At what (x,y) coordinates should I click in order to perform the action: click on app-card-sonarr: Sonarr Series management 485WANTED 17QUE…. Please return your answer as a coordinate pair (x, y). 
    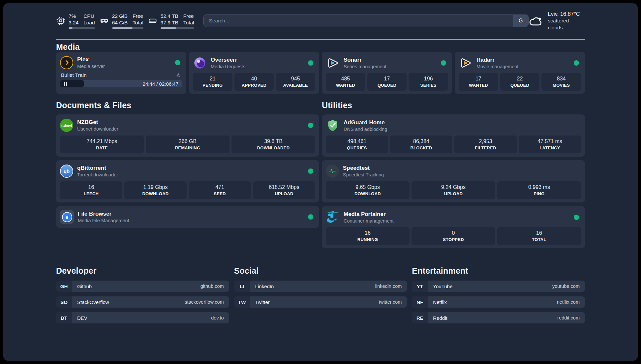
    Looking at the image, I should click on (387, 73).